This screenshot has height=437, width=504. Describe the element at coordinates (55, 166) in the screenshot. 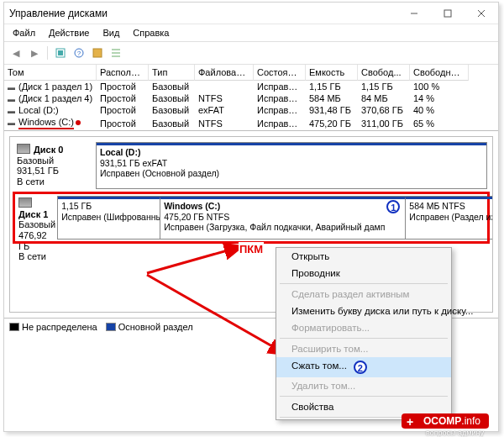

I see `disk-info: Диск 0 Базовый 931,51 ГБ В сети` at that location.